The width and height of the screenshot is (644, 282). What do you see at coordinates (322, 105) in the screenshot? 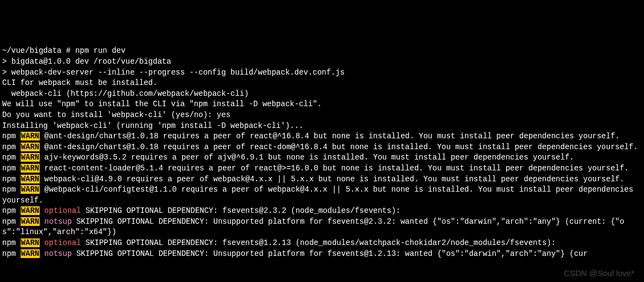
I see `terminal-line: We will use "npm" to install the CLI via…` at bounding box center [322, 105].